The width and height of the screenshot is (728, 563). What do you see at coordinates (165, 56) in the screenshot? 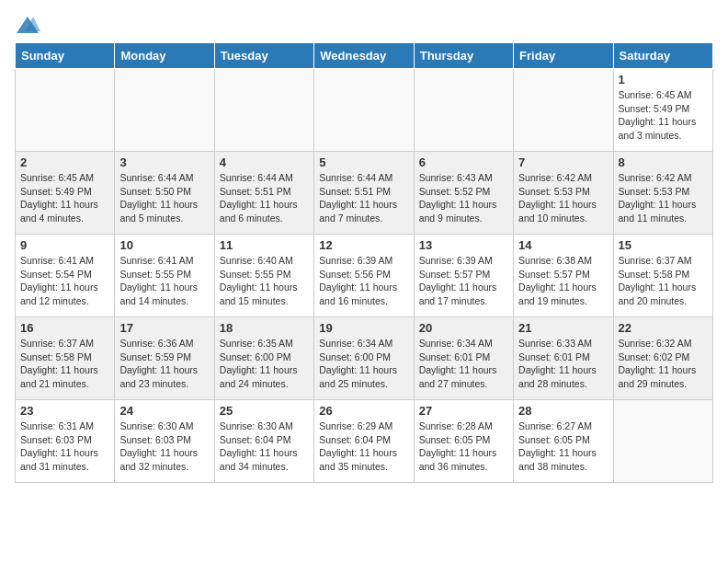
I see `day-header-monday: Monday` at bounding box center [165, 56].